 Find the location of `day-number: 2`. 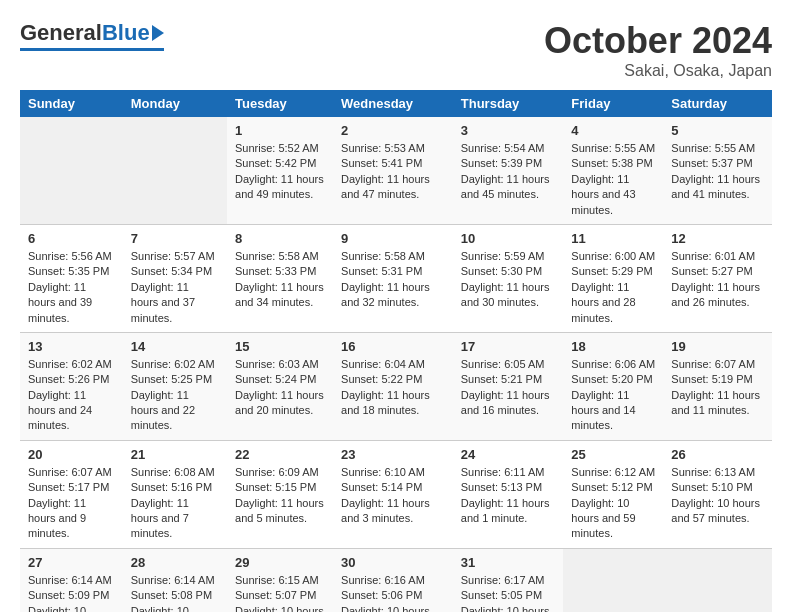

day-number: 2 is located at coordinates (393, 130).